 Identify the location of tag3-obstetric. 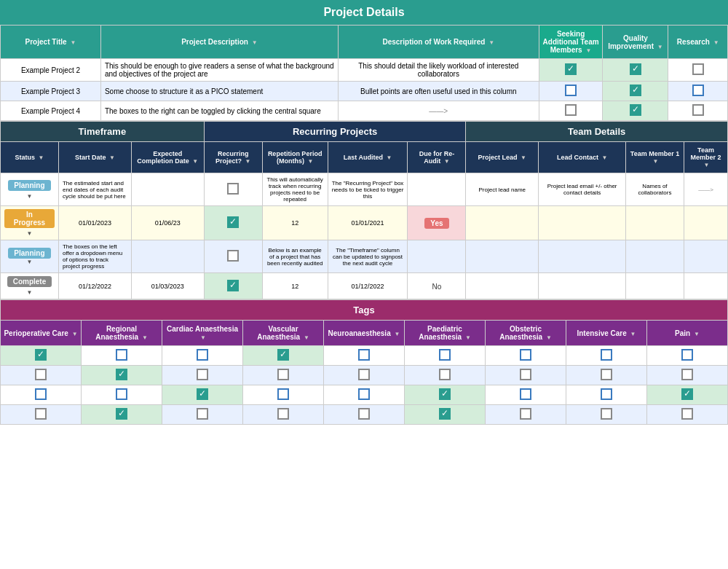
(526, 395).